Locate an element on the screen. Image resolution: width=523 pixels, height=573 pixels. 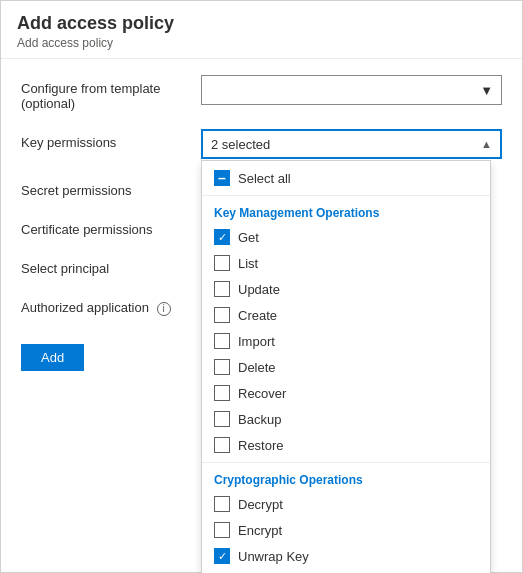
chevron-up-icon: ▲ is located at coordinates (486, 144).